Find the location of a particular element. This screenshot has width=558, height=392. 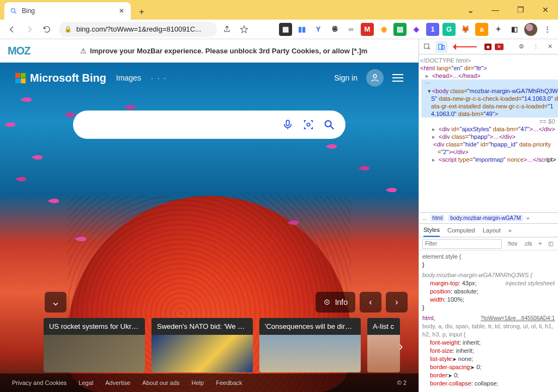

mozbar-message: Improve your MozBar experience. Please u… is located at coordinates (229, 51).